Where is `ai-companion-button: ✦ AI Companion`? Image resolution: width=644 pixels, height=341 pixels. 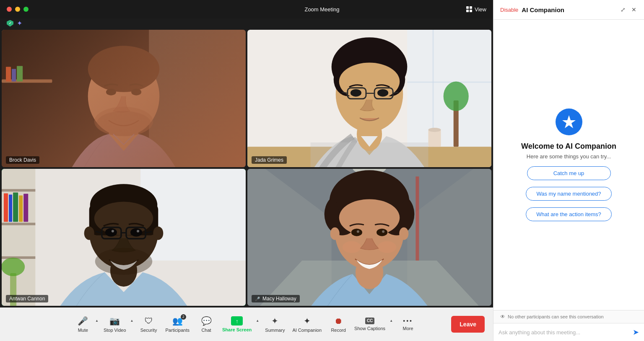 ai-companion-button: ✦ AI Companion is located at coordinates (307, 324).